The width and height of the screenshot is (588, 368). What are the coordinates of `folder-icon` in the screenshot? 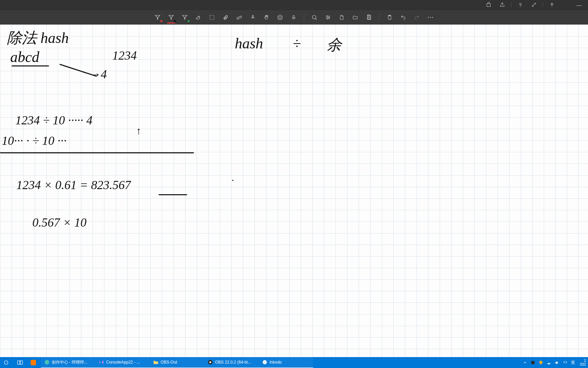 It's located at (156, 362).